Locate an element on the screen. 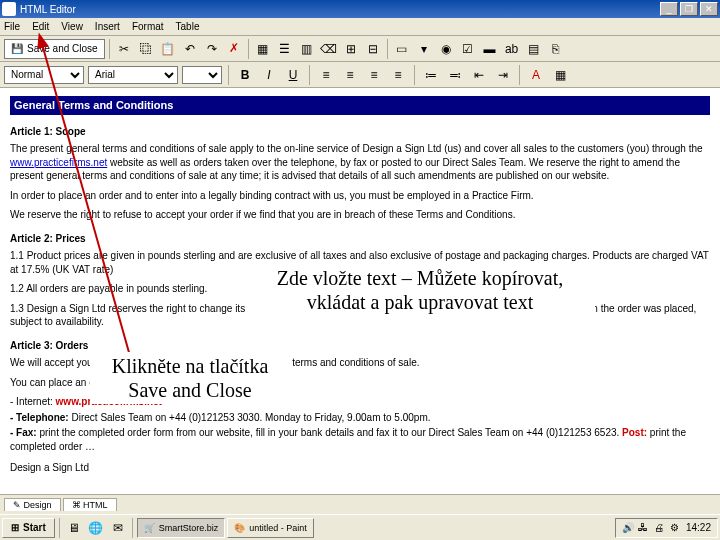  copy-icon: ⿻ is located at coordinates (146, 49).